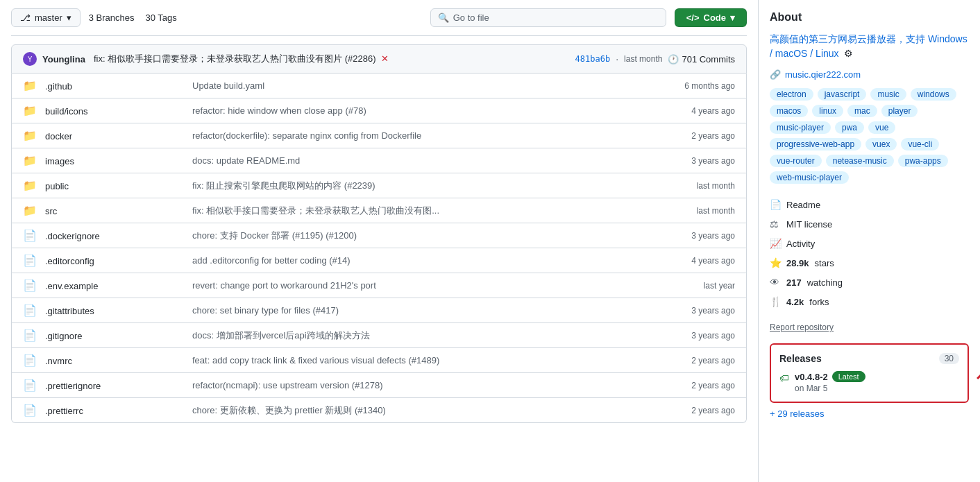 The width and height of the screenshot is (980, 482). I want to click on file-name-link: .dockerignore, so click(72, 236).